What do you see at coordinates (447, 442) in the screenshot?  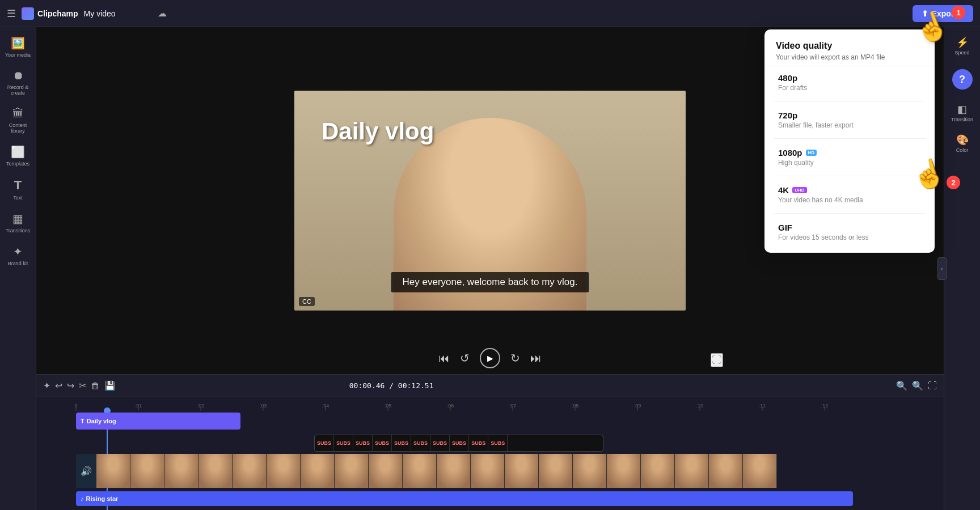 I see `track-row-subtitle: SUBS SUBS SUBS SUBS SUBS SUBS SUBS SUBS …` at bounding box center [447, 442].